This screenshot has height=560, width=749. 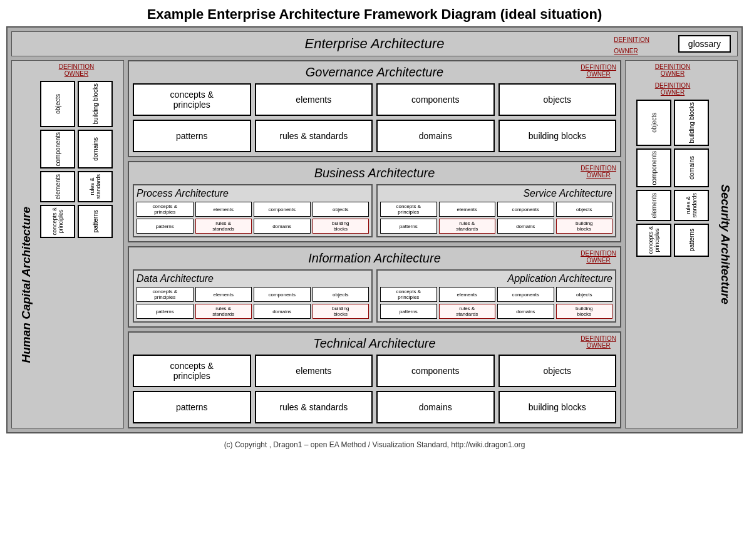 I want to click on svc-objects: objects, so click(x=585, y=209).